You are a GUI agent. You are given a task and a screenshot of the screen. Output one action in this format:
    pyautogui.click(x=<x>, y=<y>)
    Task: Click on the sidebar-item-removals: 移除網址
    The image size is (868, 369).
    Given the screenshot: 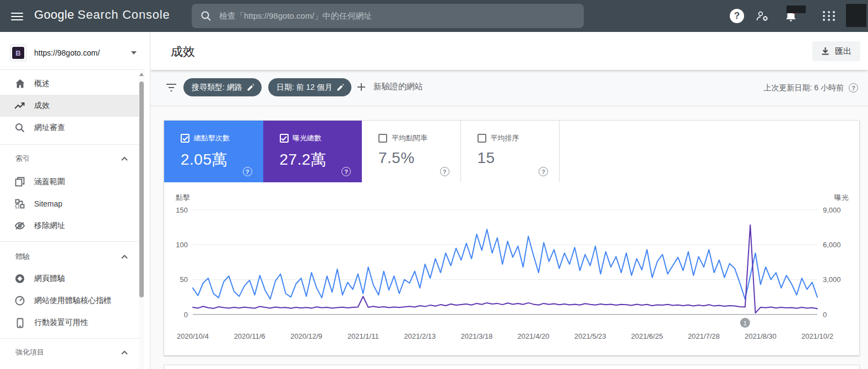 What is the action you would take?
    pyautogui.click(x=72, y=226)
    